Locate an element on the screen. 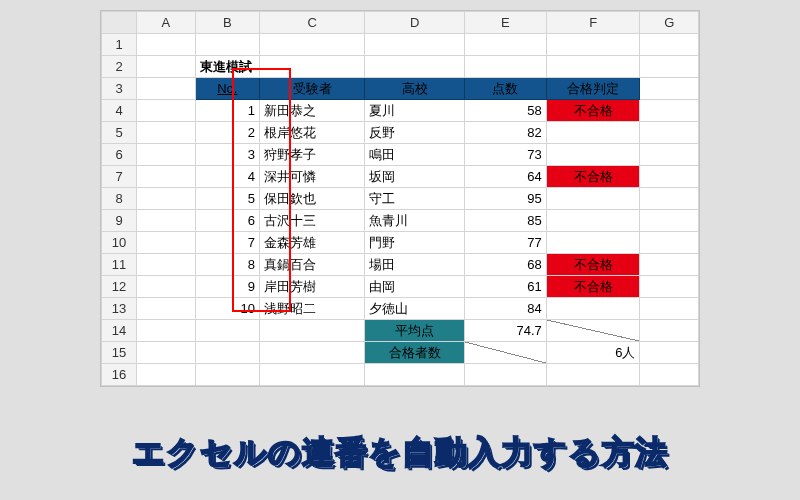  cell-school: 夕徳山 is located at coordinates (415, 309).